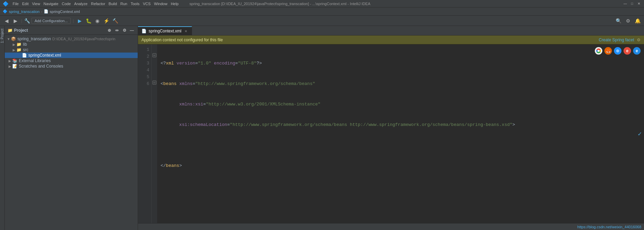 The height and width of the screenshot is (230, 644). Describe the element at coordinates (322, 21) in the screenshot. I see `toolbar: ◀ ▶ | 🔧 Add Configuration... | ▶ 🐛 ◉ ⚡ 🔨…` at that location.